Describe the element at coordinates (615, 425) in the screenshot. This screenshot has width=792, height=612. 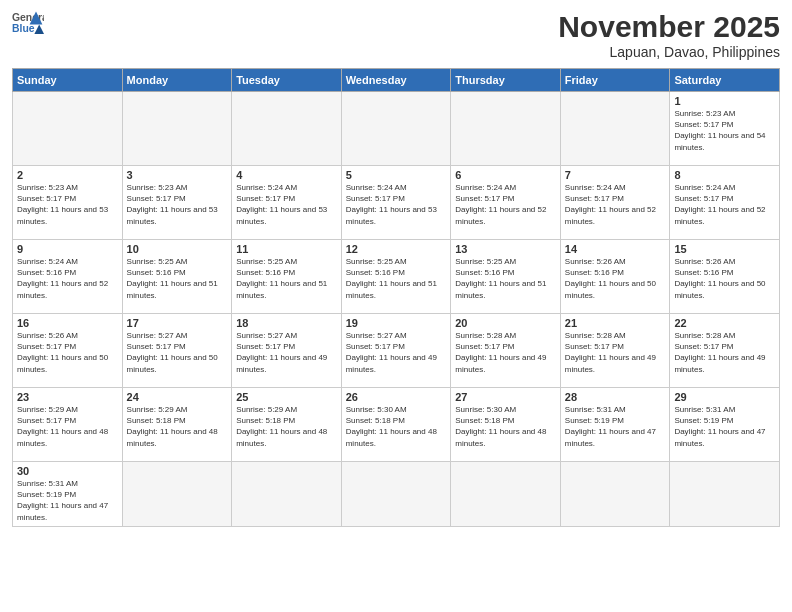
I see `calendar-cell: 28Sunrise: 5:31 AMSunset: 5:19 PMDayligh…` at that location.